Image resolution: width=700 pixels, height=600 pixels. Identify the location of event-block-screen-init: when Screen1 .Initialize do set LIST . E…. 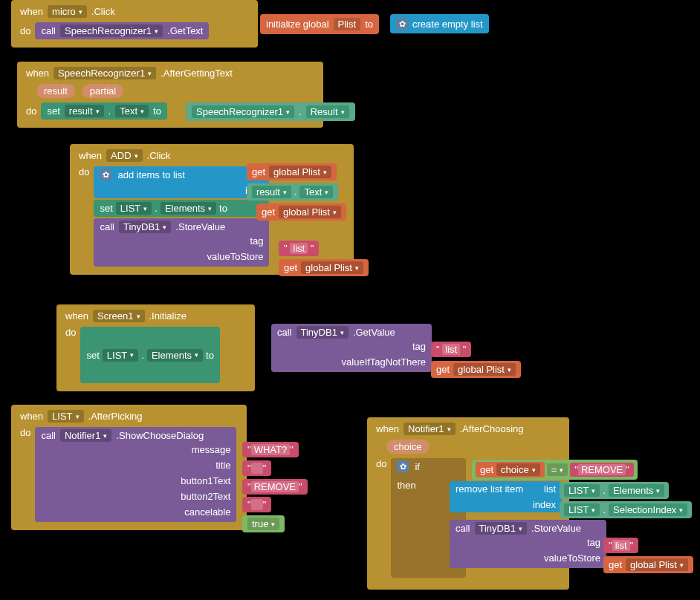
(156, 348).